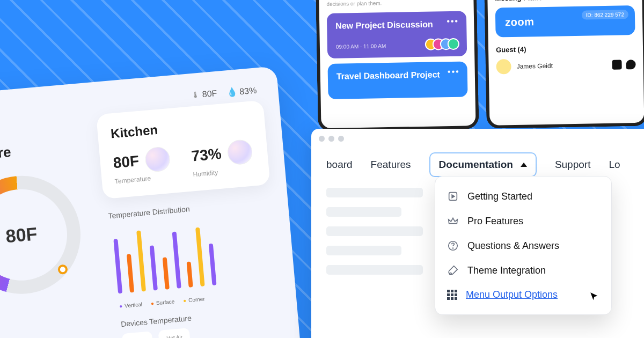 The image size is (644, 338). What do you see at coordinates (184, 150) in the screenshot?
I see `kitchen-card: Kitchen 80F Temperature 73%` at bounding box center [184, 150].